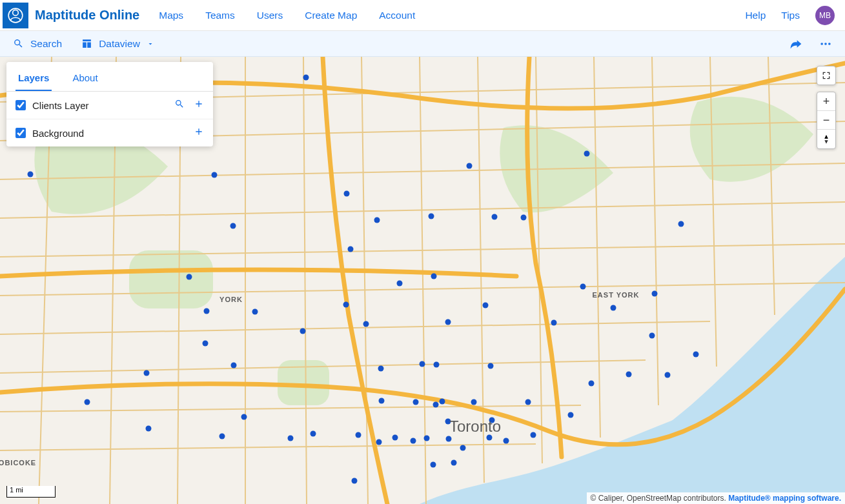 Image resolution: width=845 pixels, height=504 pixels. Describe the element at coordinates (826, 120) in the screenshot. I see `zoom-out-button: −` at that location.